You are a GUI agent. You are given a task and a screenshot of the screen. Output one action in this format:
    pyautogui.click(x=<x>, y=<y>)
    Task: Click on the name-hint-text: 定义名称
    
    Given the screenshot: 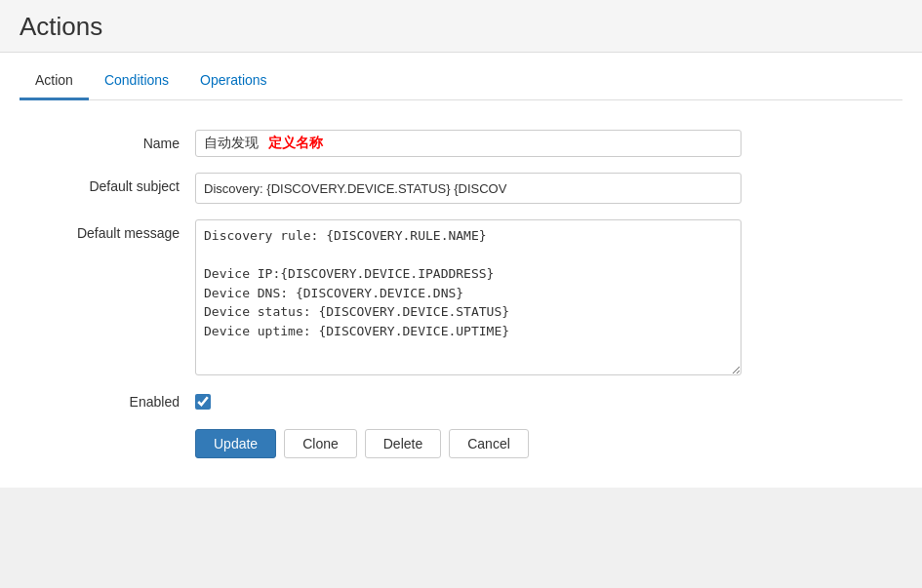 What is the action you would take?
    pyautogui.click(x=296, y=143)
    